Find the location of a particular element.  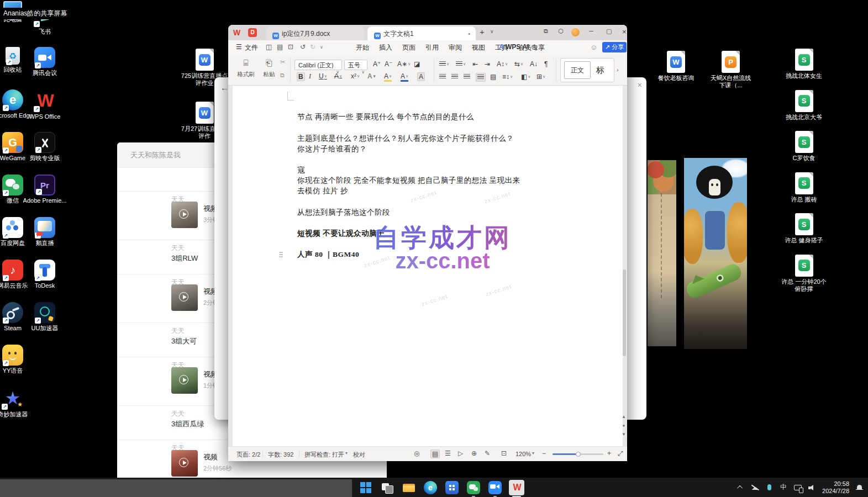

zoom-slider is located at coordinates (578, 454).